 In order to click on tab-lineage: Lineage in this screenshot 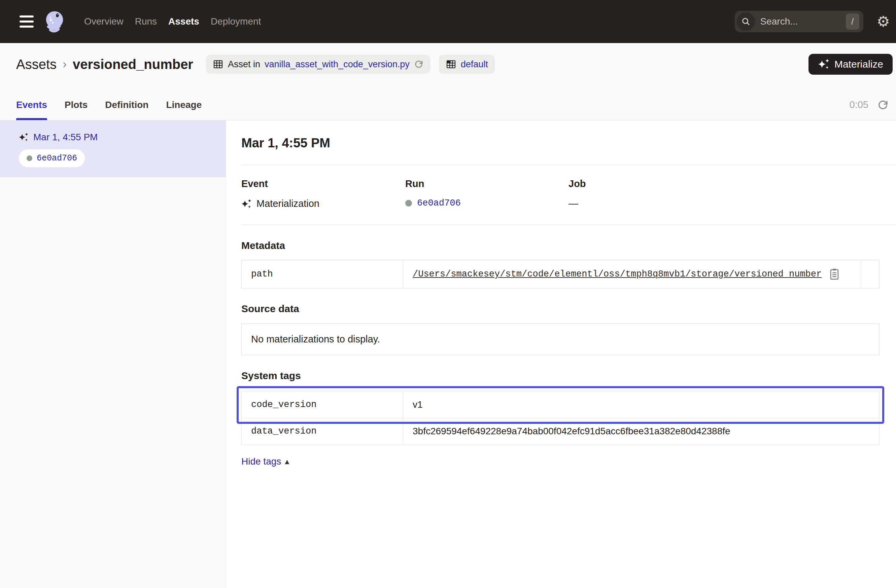, I will do `click(184, 105)`.